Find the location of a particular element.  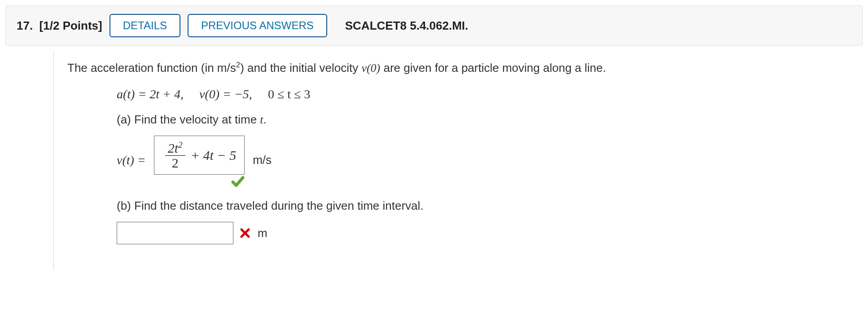

part-b-unit: m is located at coordinates (263, 233).